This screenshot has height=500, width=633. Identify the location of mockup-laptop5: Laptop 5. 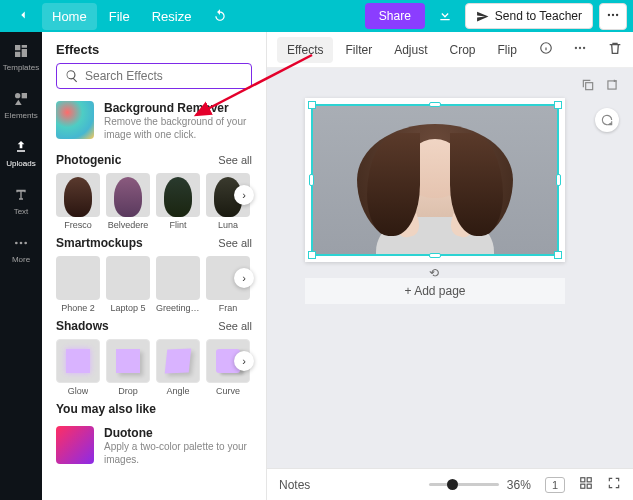
(128, 284).